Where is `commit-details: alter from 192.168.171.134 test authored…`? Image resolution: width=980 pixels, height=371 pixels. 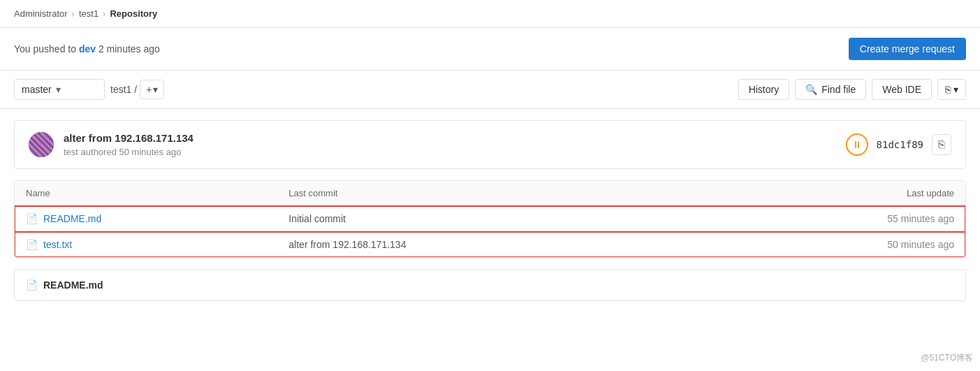
commit-details: alter from 192.168.171.134 test authored… is located at coordinates (450, 145).